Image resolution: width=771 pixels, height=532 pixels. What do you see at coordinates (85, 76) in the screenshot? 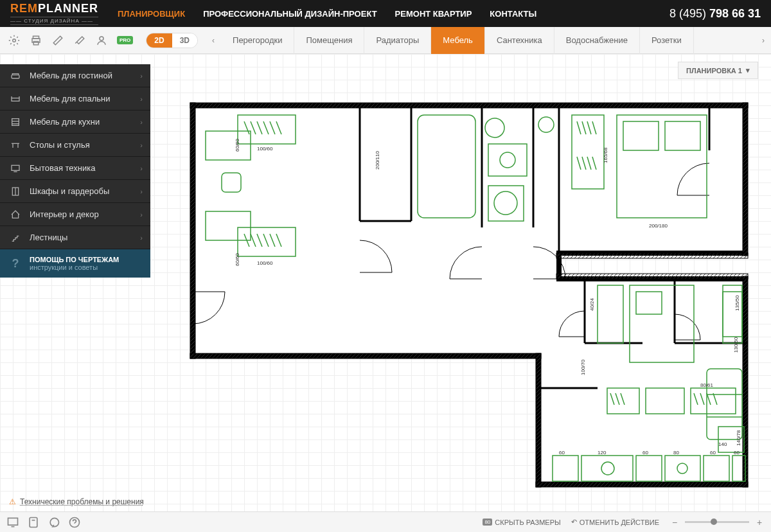
I see `sidebar-label: Мебель для гостиной` at bounding box center [85, 76].